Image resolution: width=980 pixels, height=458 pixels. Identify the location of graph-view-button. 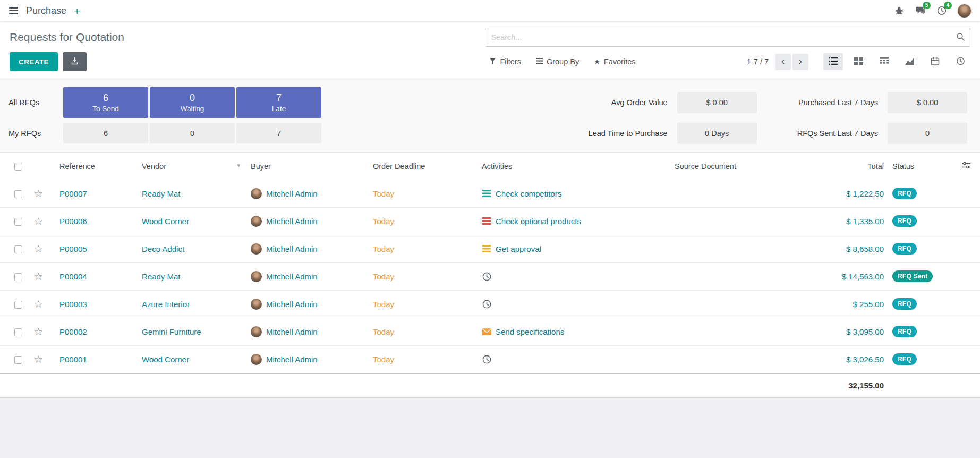
(909, 62).